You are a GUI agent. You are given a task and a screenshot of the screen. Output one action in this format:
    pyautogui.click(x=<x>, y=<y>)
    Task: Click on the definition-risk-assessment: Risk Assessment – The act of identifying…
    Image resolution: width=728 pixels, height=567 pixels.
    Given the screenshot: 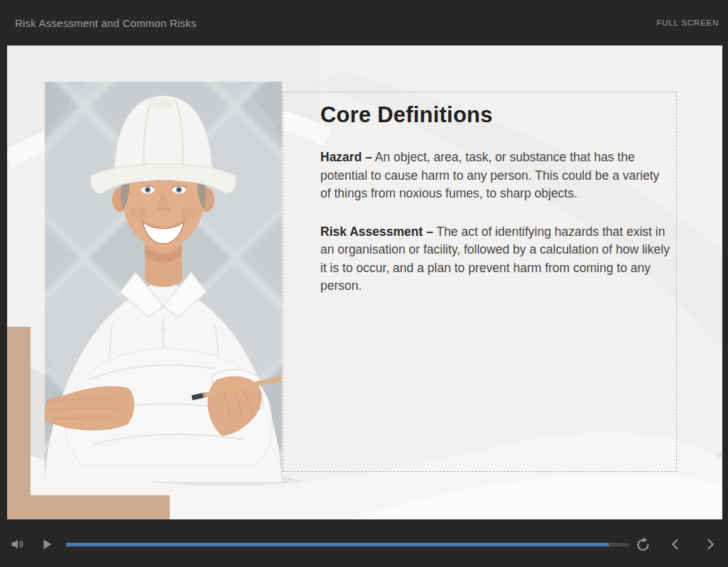 What is the action you would take?
    pyautogui.click(x=496, y=259)
    